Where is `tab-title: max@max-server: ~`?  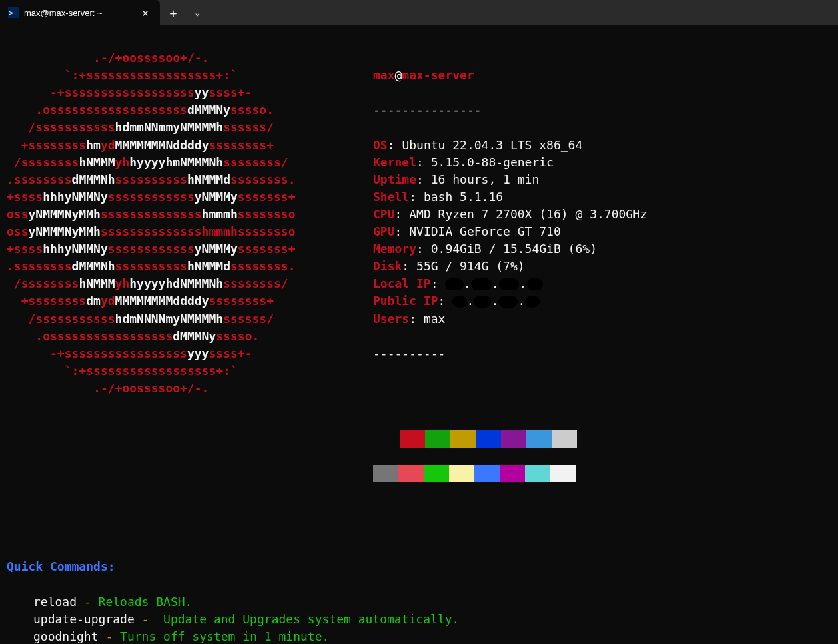
tab-title: max@max-server: ~ is located at coordinates (79, 13).